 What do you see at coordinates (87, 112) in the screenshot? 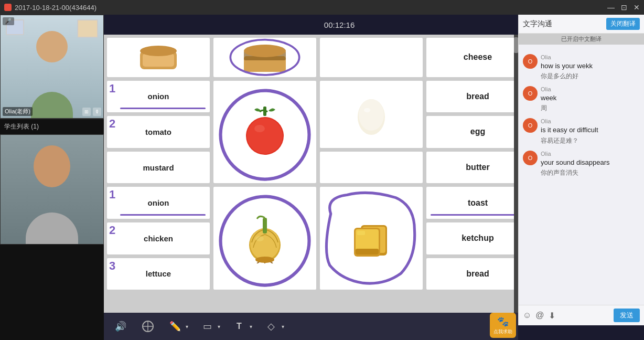
I see `cam-copy-icon: ⊞` at bounding box center [87, 112].